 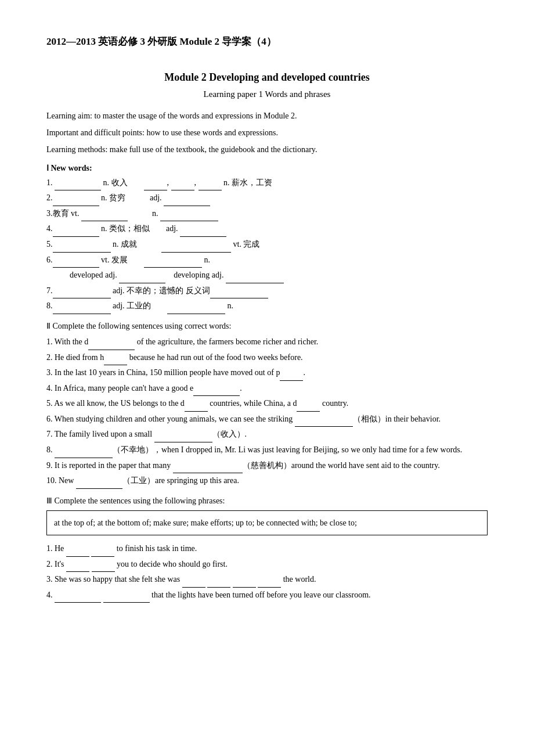 I want to click on new-word-5: 5. n. 成就 vt. 完成, so click(x=267, y=245).